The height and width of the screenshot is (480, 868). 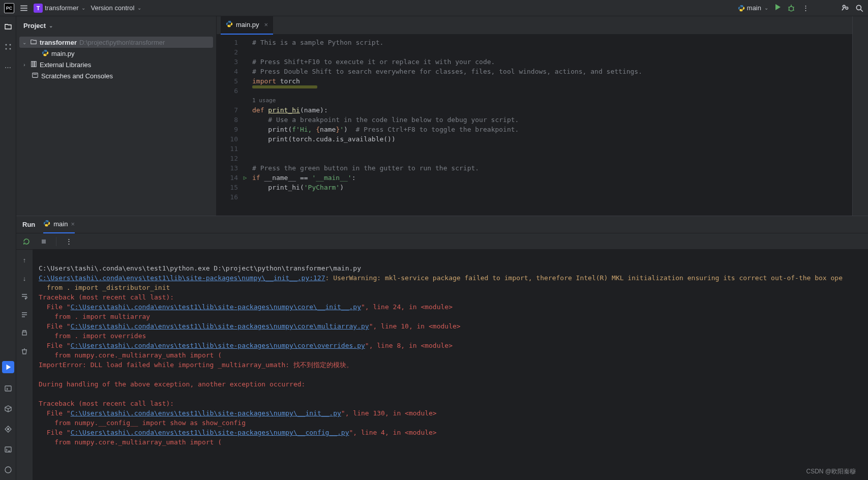 What do you see at coordinates (24, 278) in the screenshot?
I see `down-icon: ↓` at bounding box center [24, 278].